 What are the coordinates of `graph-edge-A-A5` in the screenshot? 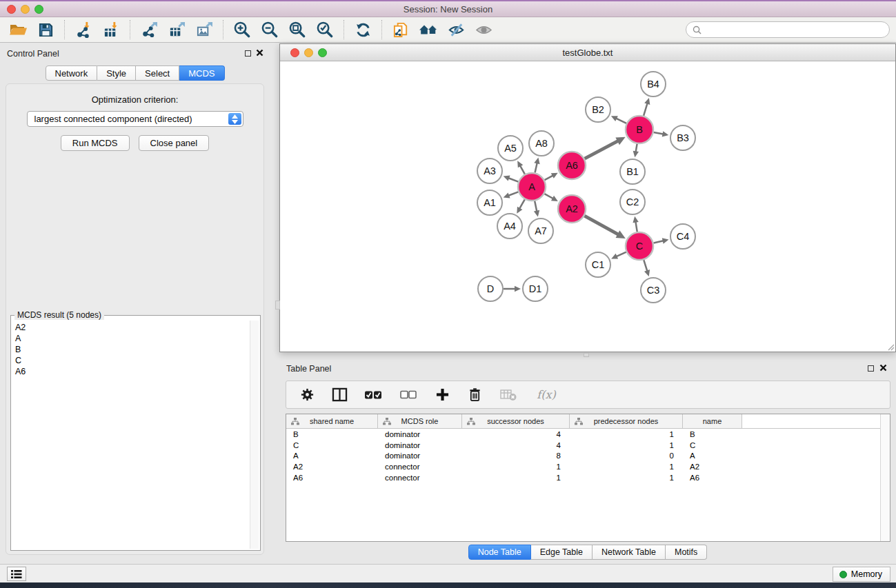 It's located at (523, 170).